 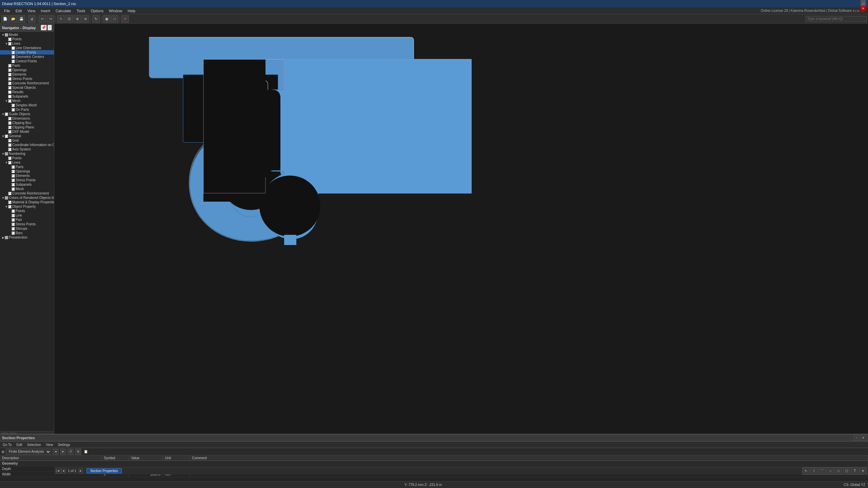 I want to click on menu-tools: Tools, so click(x=81, y=11).